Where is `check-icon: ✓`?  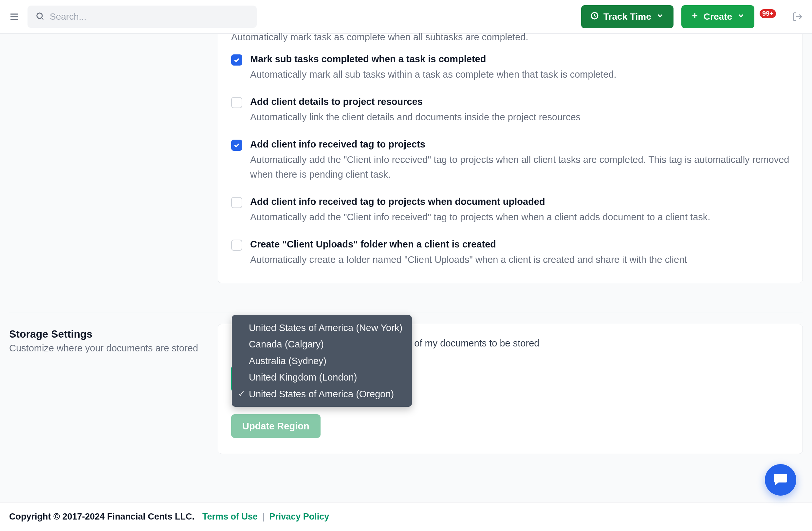
check-icon: ✓ is located at coordinates (242, 394).